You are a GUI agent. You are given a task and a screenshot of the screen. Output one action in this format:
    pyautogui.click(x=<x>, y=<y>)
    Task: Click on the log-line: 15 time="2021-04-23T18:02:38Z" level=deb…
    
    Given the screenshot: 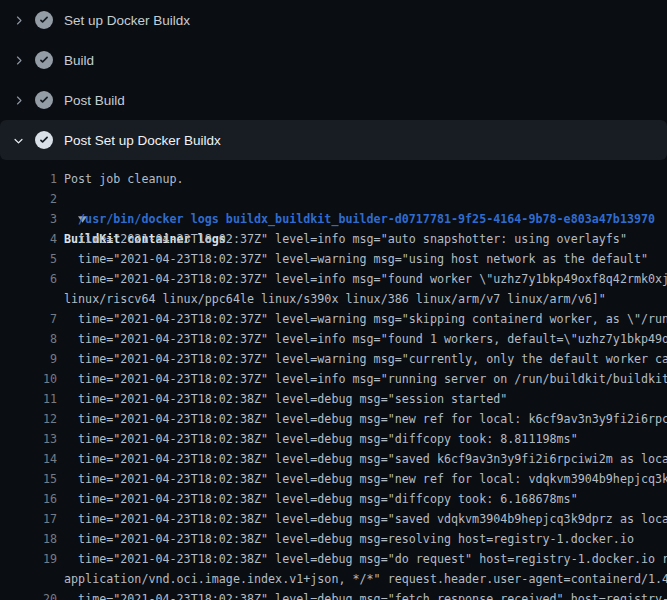 What is the action you would take?
    pyautogui.click(x=334, y=479)
    